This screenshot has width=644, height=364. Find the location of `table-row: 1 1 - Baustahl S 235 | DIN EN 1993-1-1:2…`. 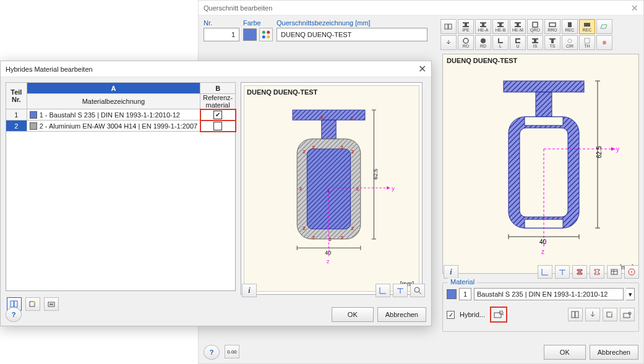

table-row: 1 1 - Baustahl S 235 | DIN EN 1993-1-1:2… is located at coordinates (121, 115).